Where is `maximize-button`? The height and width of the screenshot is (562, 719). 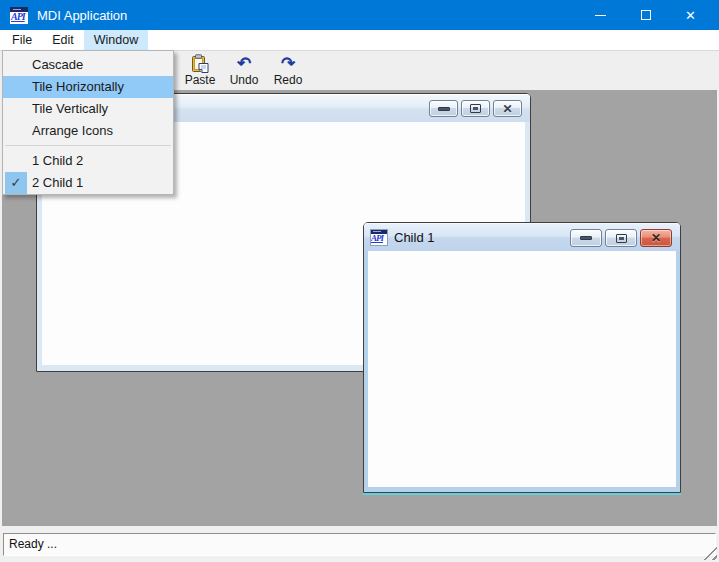 maximize-button is located at coordinates (646, 15).